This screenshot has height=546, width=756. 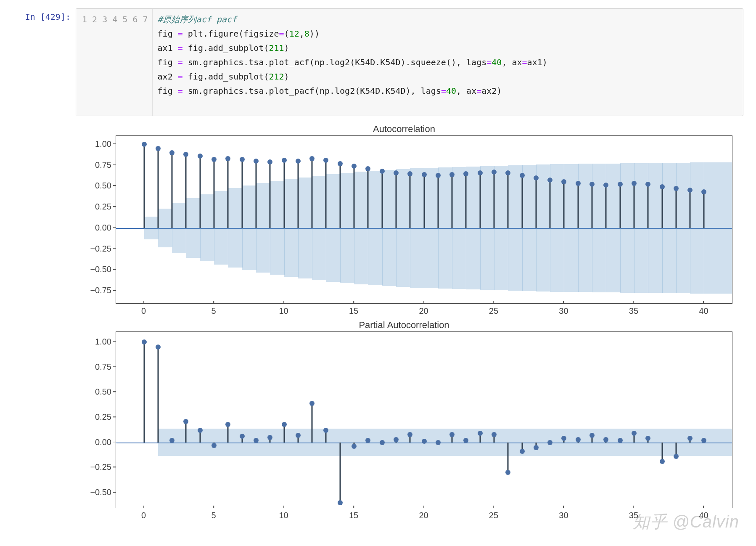 I want to click on y-tick-label: −0.25, so click(x=101, y=467).